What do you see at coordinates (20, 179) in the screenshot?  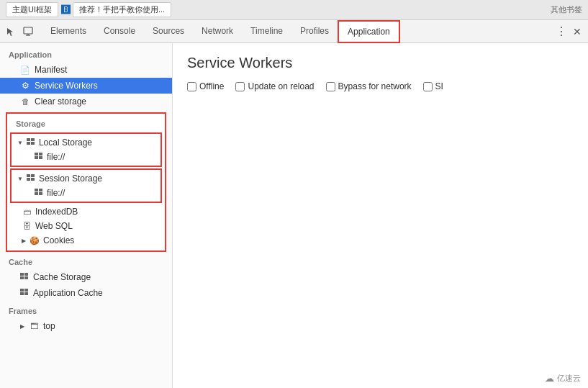 I see `session-storage-triangle: ▼` at bounding box center [20, 179].